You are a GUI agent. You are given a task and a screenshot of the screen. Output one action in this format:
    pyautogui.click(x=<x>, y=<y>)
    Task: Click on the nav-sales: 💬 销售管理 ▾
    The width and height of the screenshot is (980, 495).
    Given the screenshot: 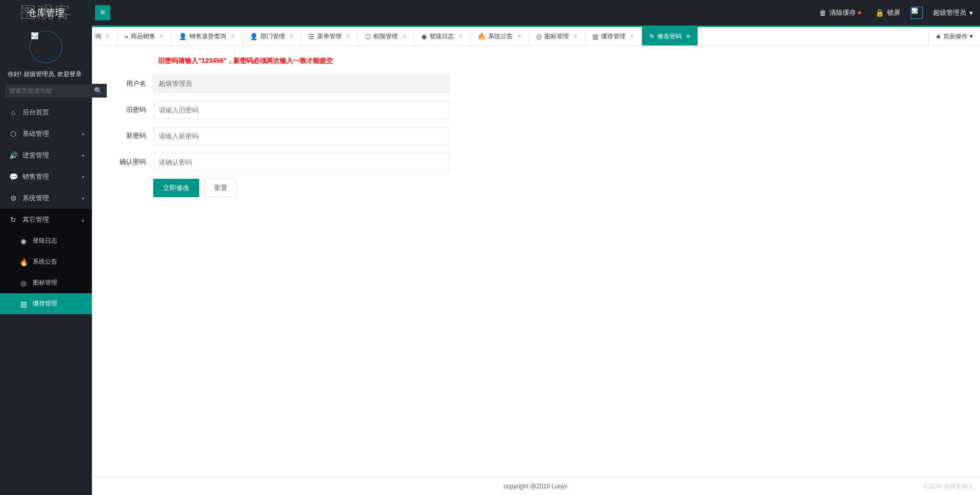 What is the action you would take?
    pyautogui.click(x=46, y=177)
    